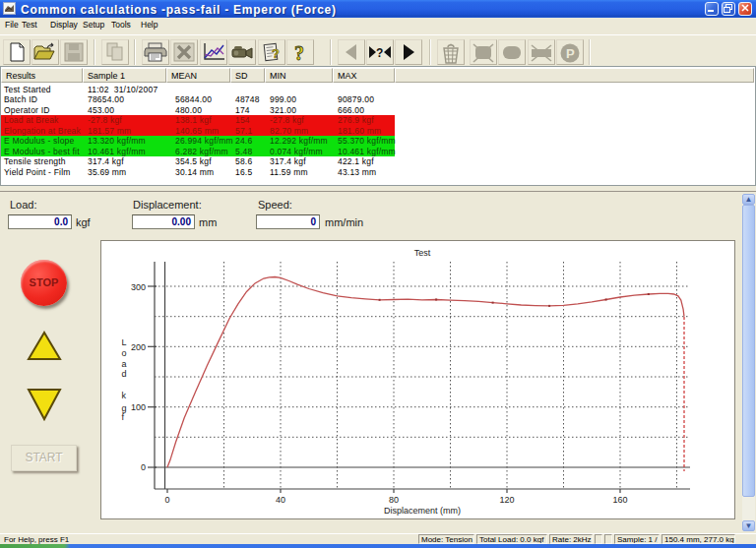  What do you see at coordinates (124, 342) in the screenshot?
I see `svg-text: L` at bounding box center [124, 342].